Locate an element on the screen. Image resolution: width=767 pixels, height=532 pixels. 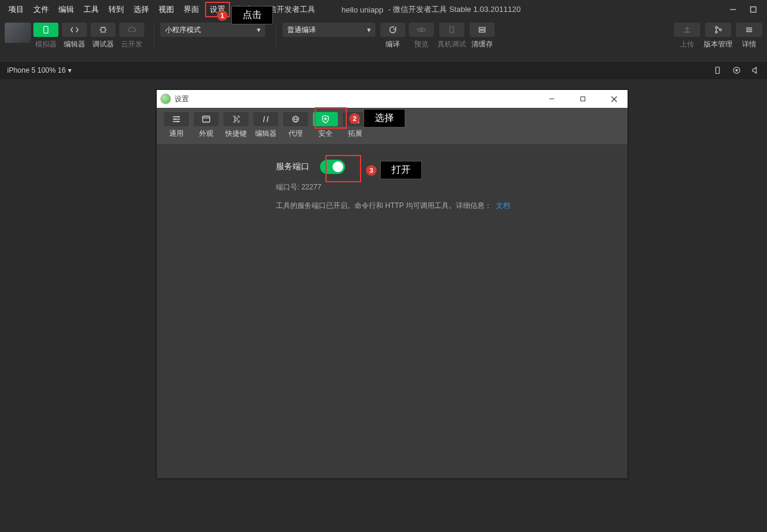
debugger-label: 调试器 is located at coordinates (103, 44).